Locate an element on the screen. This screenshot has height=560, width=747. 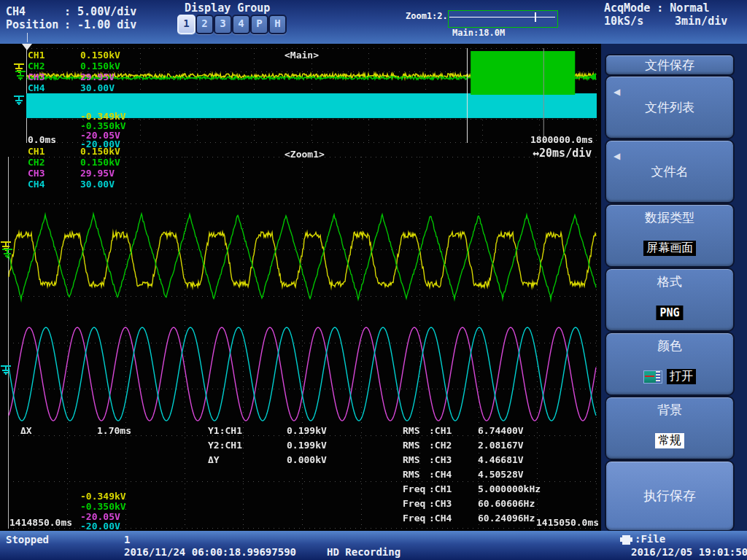
menu-button-file-list: 文件列表 is located at coordinates (670, 107).